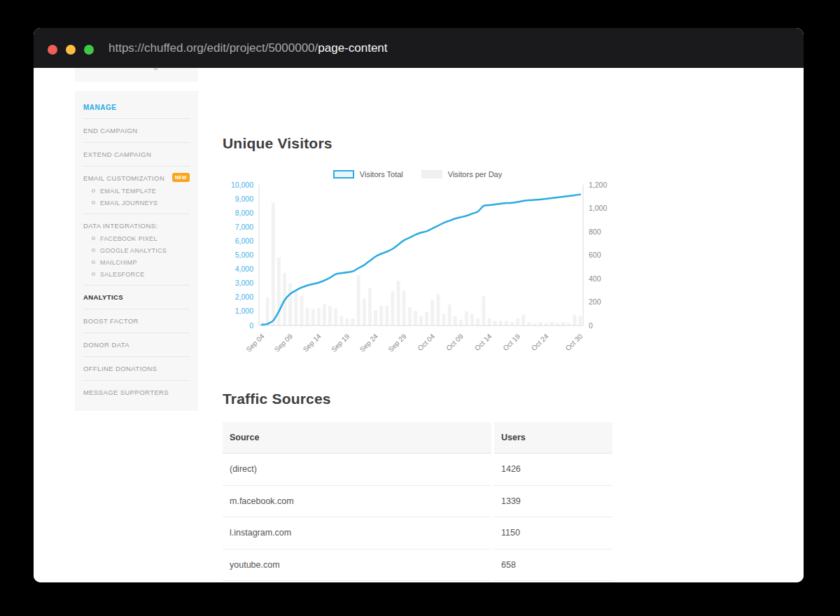 This screenshot has height=616, width=840. What do you see at coordinates (357, 438) in the screenshot?
I see `column-header-source: Source` at bounding box center [357, 438].